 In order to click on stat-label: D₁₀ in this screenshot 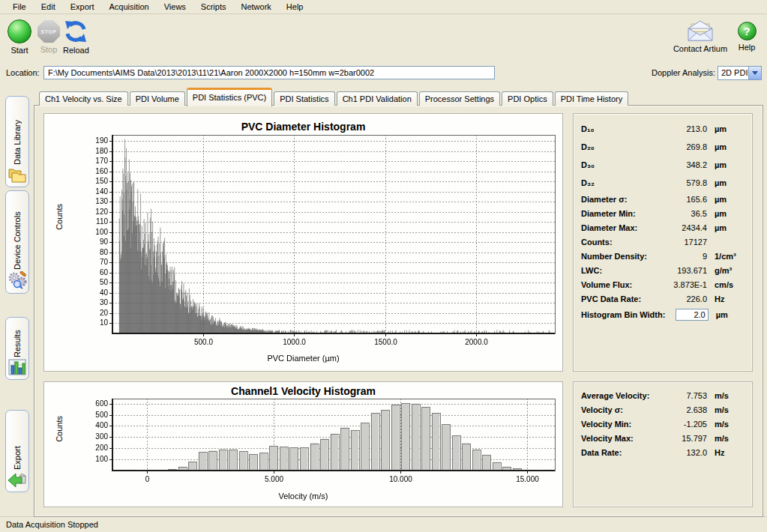, I will do `click(622, 129)`.